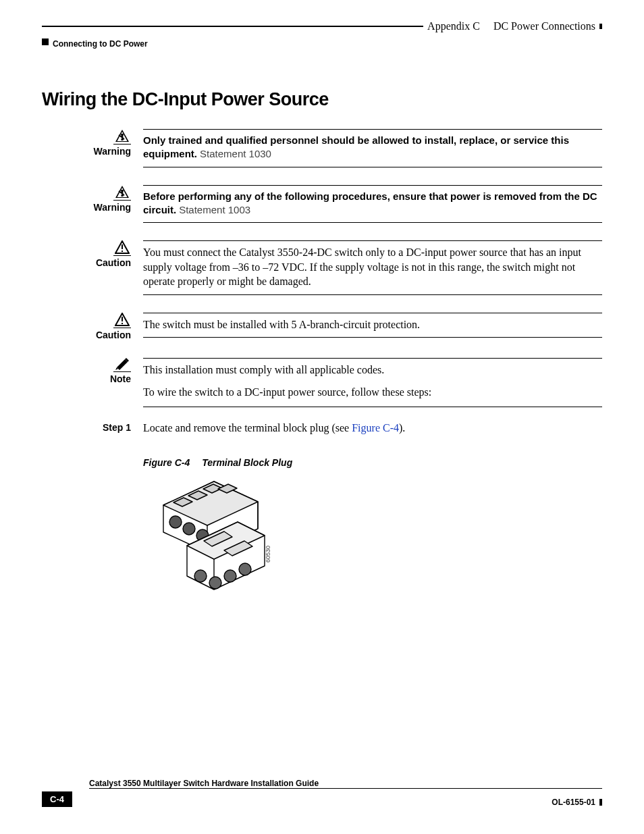 This screenshot has height=834, width=644. Describe the element at coordinates (375, 428) in the screenshot. I see `figure-xref: Figure C-4` at that location.